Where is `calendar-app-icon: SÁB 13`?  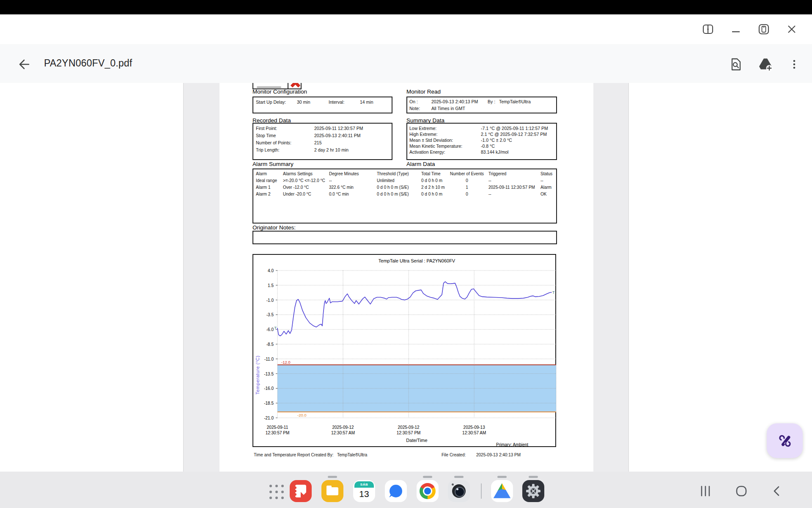
calendar-app-icon: SÁB 13 is located at coordinates (364, 491).